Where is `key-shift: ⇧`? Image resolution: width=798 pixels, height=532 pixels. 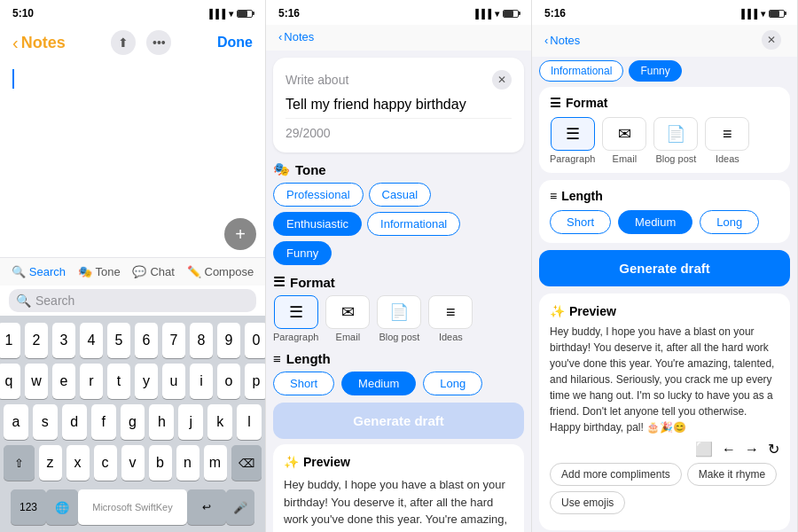
key-shift: ⇧ is located at coordinates (20, 463).